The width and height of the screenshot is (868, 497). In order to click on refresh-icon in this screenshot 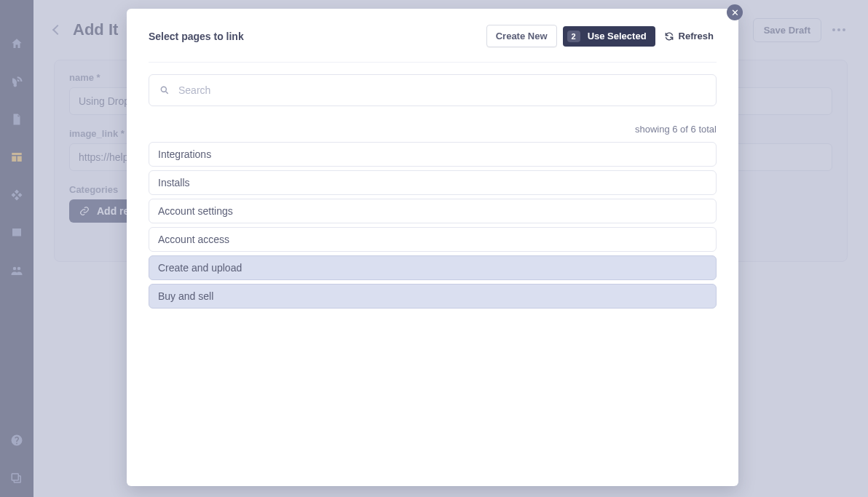, I will do `click(669, 36)`.